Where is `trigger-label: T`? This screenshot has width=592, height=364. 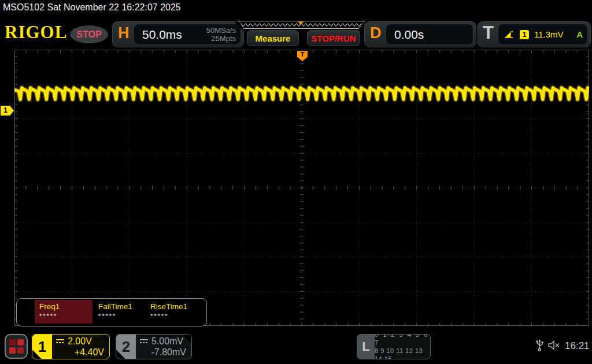
trigger-label: T is located at coordinates (488, 33).